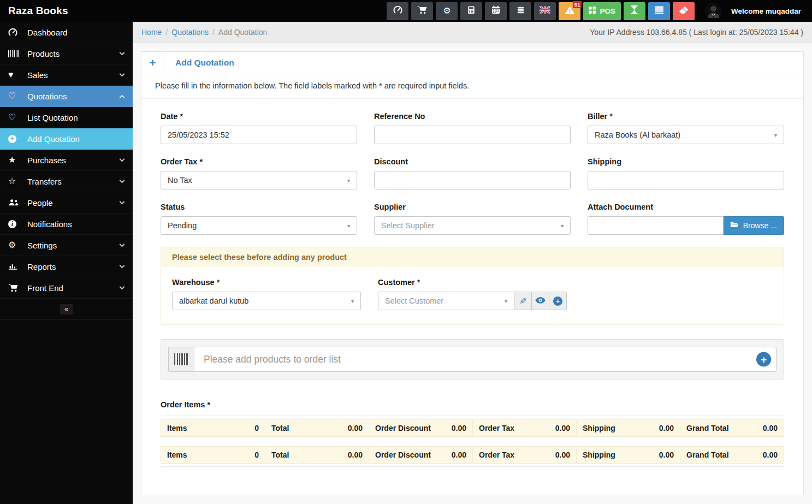 The height and width of the screenshot is (504, 812). What do you see at coordinates (472, 257) in the screenshot?
I see `notice-heading: Please select these before adding any pr…` at bounding box center [472, 257].